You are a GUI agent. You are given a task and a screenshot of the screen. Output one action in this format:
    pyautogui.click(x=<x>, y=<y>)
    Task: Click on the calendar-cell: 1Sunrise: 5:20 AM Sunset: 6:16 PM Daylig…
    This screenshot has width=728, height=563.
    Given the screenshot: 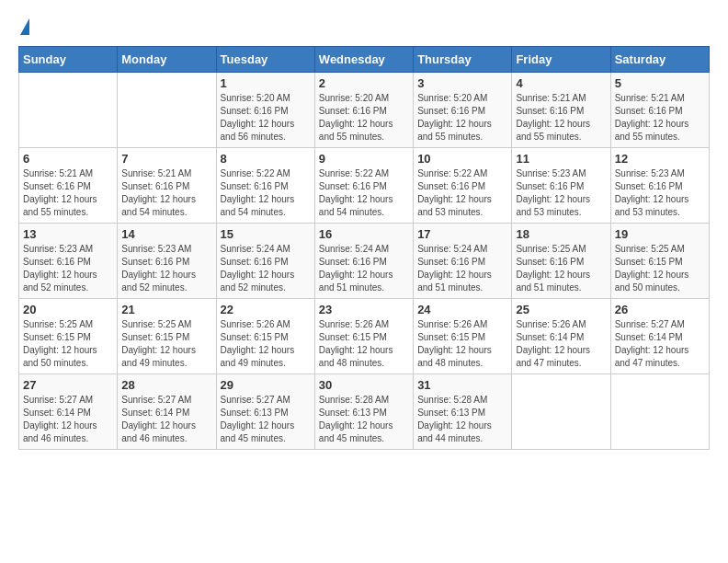 What is the action you would take?
    pyautogui.click(x=265, y=110)
    